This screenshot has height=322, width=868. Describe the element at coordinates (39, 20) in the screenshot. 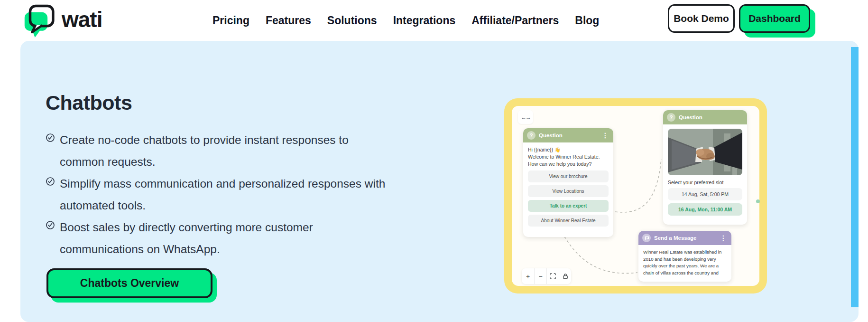

I see `wati-logo-icon` at that location.